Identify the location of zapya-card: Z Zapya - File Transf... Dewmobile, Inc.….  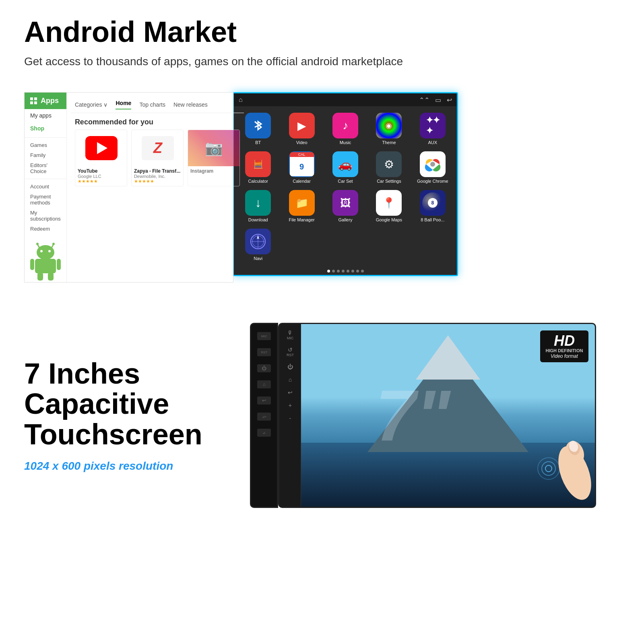
(157, 158).